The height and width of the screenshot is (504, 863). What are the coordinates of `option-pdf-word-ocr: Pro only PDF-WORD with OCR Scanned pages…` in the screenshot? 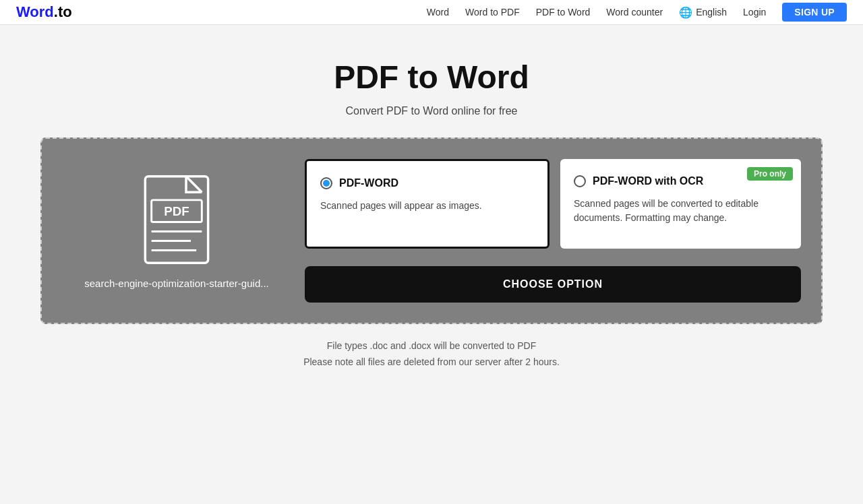 It's located at (681, 203).